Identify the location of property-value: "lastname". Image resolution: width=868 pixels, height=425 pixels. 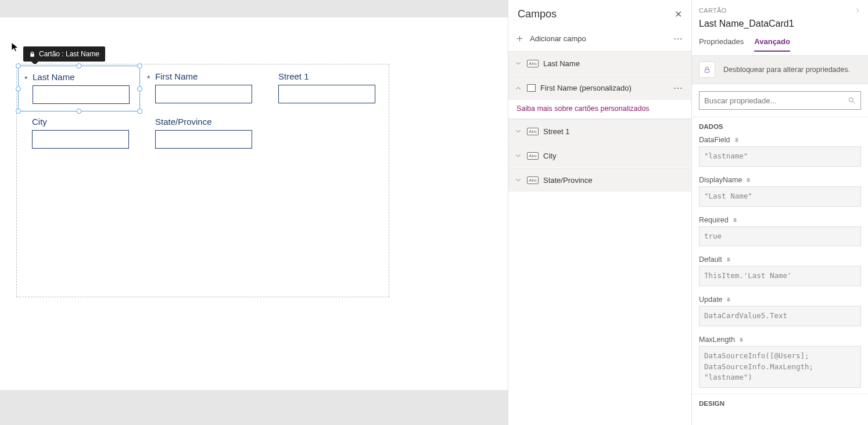
(780, 157).